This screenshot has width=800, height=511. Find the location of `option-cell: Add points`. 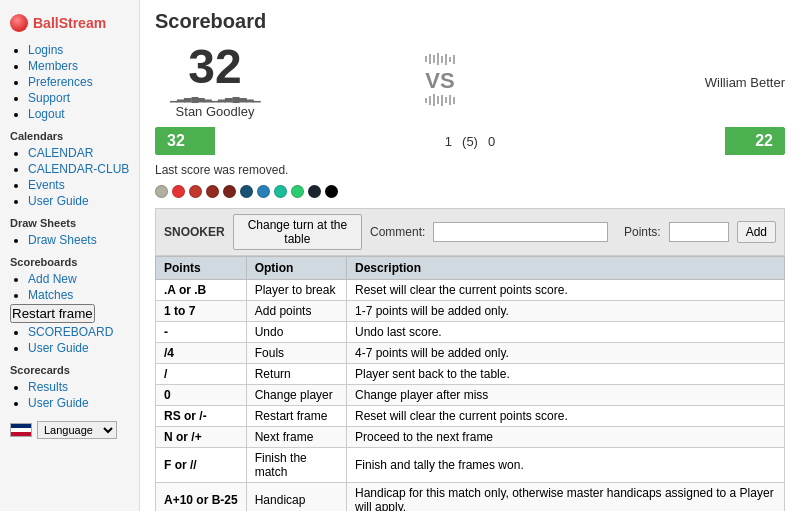

option-cell: Add points is located at coordinates (296, 312).